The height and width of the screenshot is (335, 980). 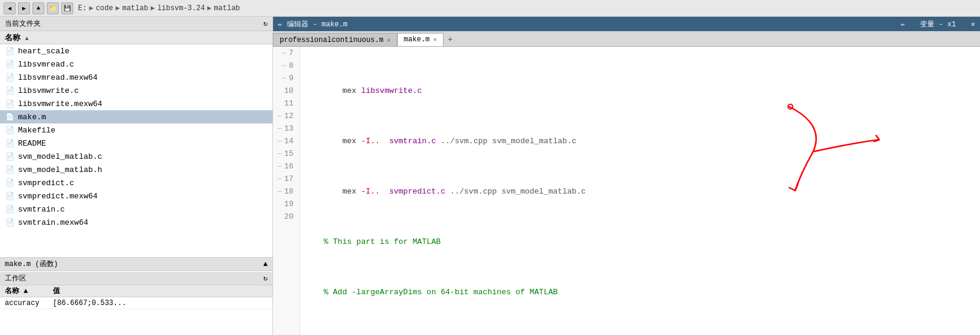 I want to click on breadcrumb-libsvm: libsvm-3.24, so click(x=181, y=8).